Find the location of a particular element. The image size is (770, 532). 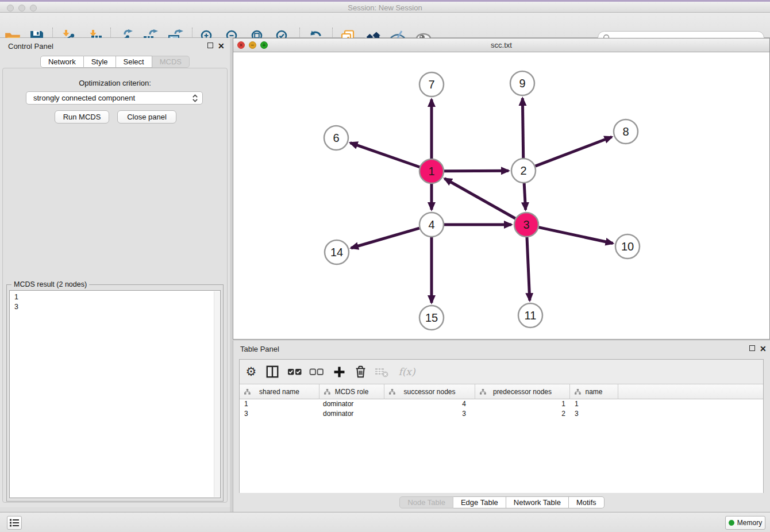

svg-text: 6 is located at coordinates (336, 138).